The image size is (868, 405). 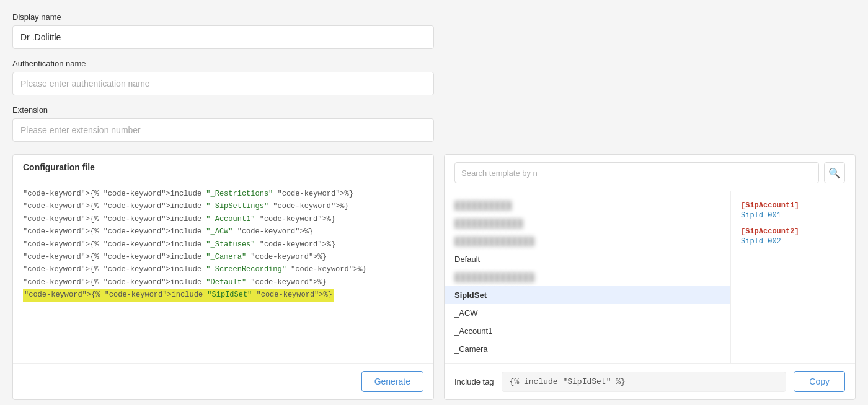 What do you see at coordinates (793, 277) in the screenshot?
I see `template-preview: [SipAccount1] SipId=001 [SipAccount2] Si…` at bounding box center [793, 277].